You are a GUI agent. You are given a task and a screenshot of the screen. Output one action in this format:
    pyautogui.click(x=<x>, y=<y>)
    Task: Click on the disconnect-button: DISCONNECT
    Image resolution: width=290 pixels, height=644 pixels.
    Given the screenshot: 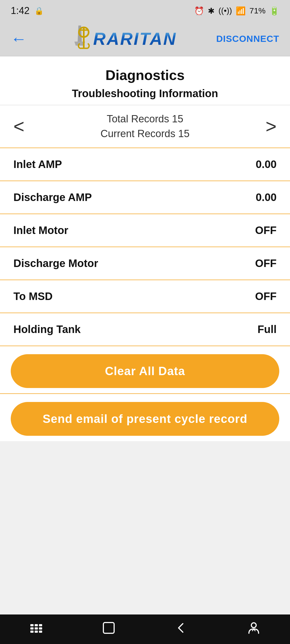 What is the action you would take?
    pyautogui.click(x=248, y=39)
    